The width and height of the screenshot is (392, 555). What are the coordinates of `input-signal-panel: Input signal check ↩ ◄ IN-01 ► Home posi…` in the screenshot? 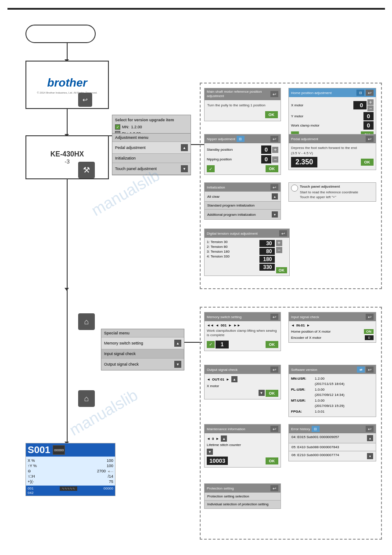 It's located at (332, 327).